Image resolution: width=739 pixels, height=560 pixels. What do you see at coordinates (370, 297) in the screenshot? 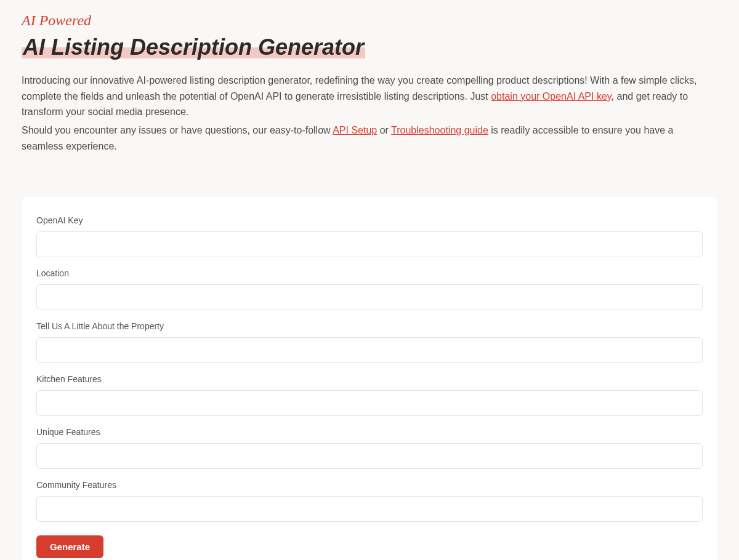
I see `location-input` at bounding box center [370, 297].